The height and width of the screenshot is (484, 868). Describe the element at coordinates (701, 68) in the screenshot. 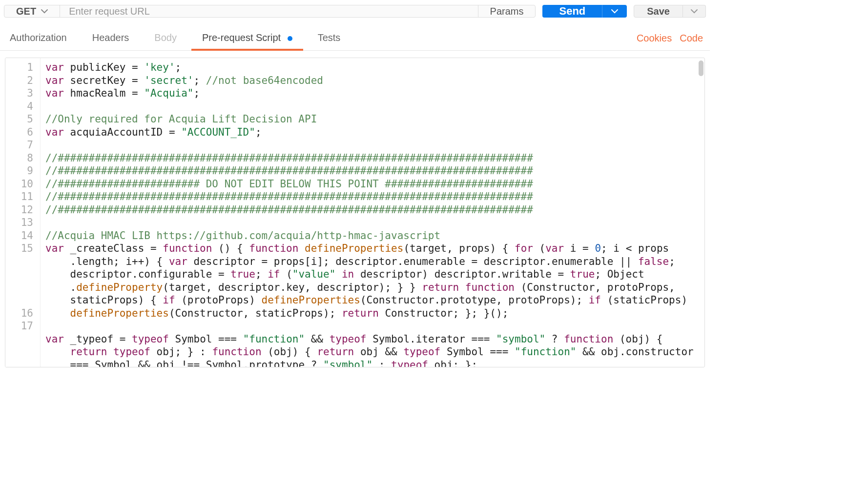

I see `scrollbar-thumb` at that location.